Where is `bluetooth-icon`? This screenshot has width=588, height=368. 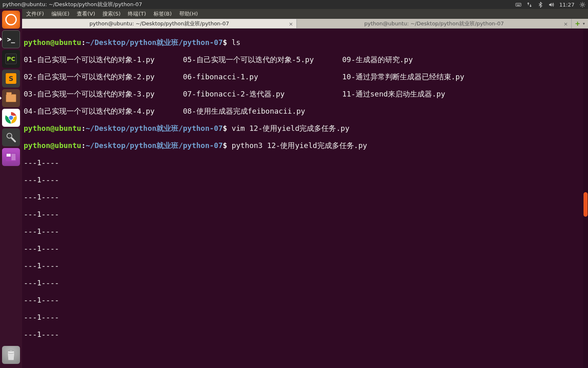
bluetooth-icon is located at coordinates (541, 5).